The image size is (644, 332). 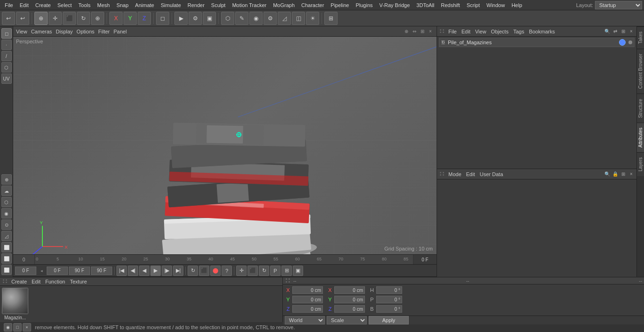 I want to click on menu-select: Select, so click(x=65, y=5).